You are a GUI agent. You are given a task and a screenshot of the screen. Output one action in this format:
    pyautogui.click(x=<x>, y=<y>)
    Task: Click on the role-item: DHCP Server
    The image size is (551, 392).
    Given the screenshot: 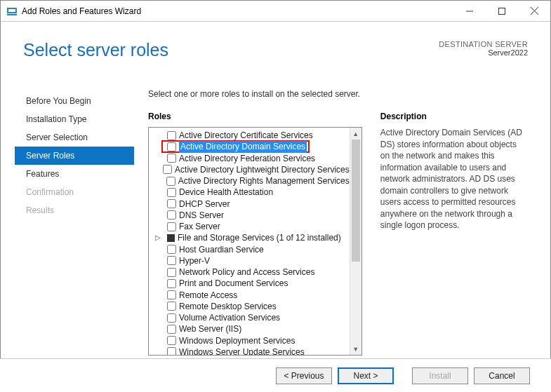 What is the action you would take?
    pyautogui.click(x=251, y=204)
    